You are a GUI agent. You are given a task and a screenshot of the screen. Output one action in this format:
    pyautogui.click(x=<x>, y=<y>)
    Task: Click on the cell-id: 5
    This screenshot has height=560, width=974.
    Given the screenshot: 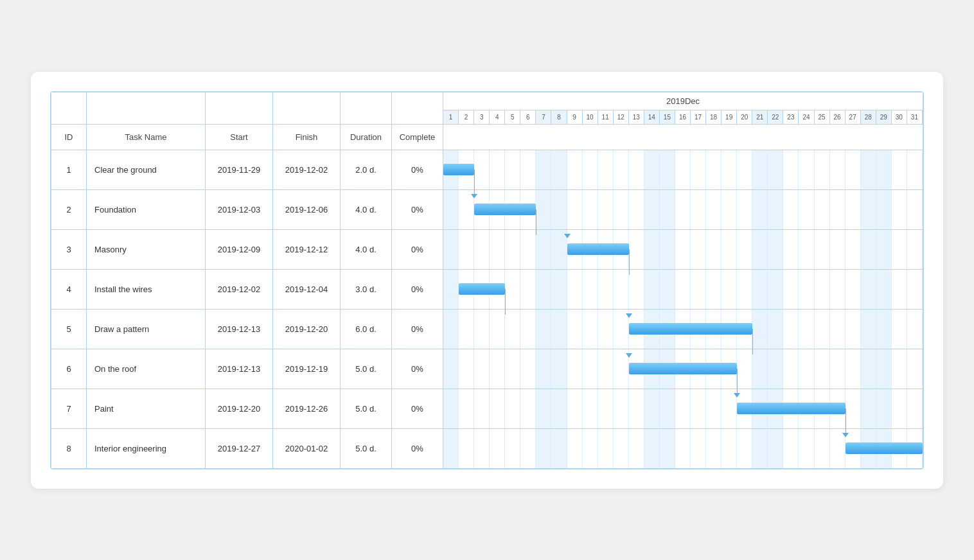 What is the action you would take?
    pyautogui.click(x=69, y=329)
    